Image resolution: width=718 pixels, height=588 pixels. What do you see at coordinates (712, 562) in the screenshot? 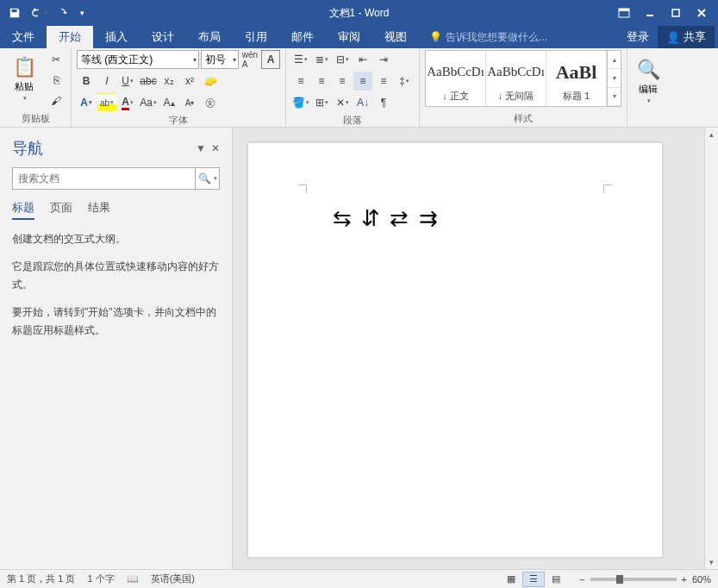
I see `scroll-down-button: ▾` at bounding box center [712, 562].